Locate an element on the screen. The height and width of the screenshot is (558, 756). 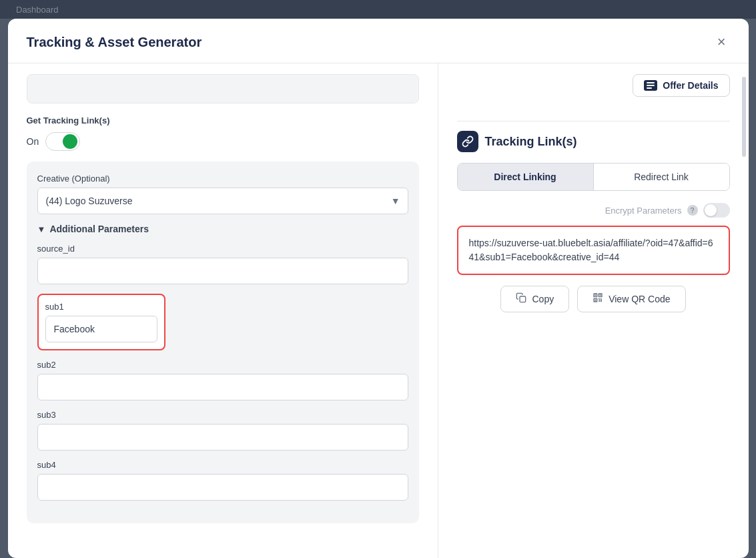
tab-row: Direct Linking Redirect Link is located at coordinates (594, 177).